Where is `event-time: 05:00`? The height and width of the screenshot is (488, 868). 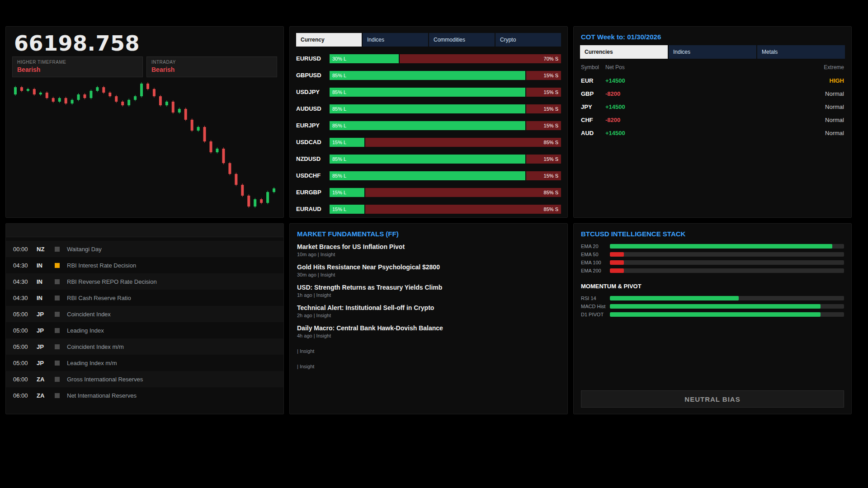 event-time: 05:00 is located at coordinates (25, 363).